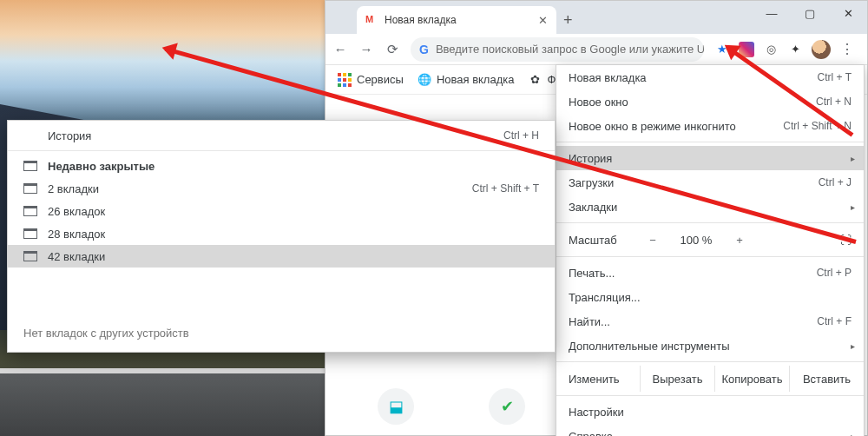 The width and height of the screenshot is (868, 436). I want to click on shortcut-icon: ⬓, so click(396, 406).